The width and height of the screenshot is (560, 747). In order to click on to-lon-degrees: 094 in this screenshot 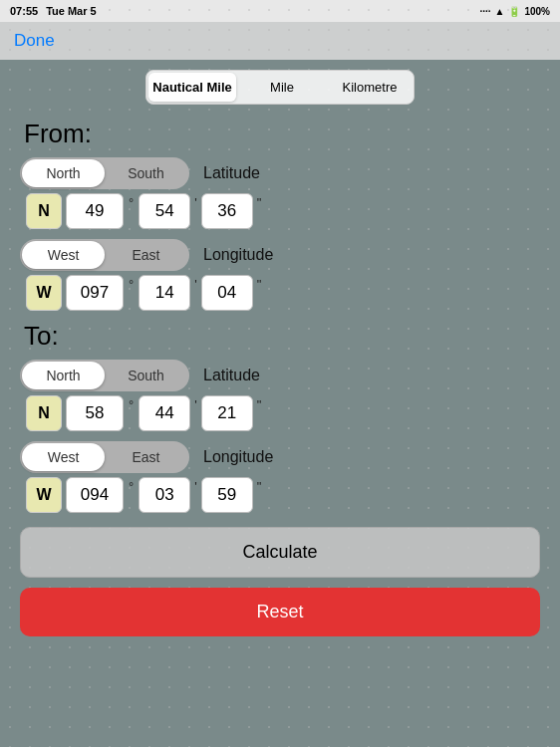, I will do `click(95, 495)`.